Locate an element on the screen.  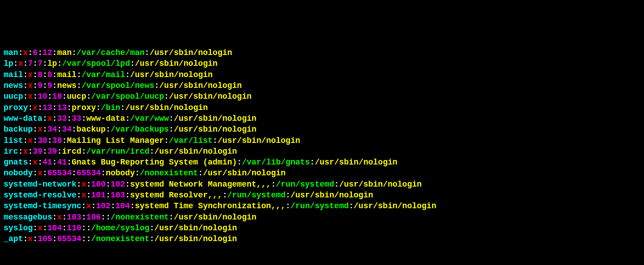
home-field: /bin is located at coordinates (111, 108).